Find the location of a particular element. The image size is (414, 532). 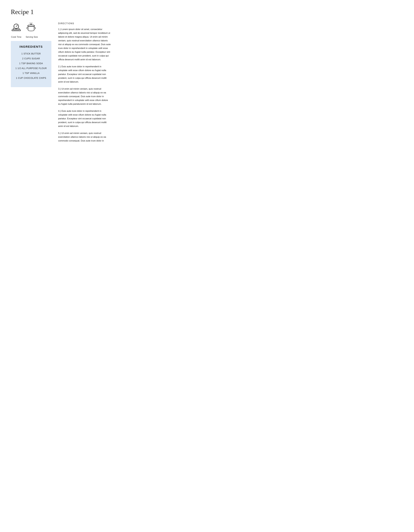

ingredients-title: INGREDIENTS is located at coordinates (31, 47).